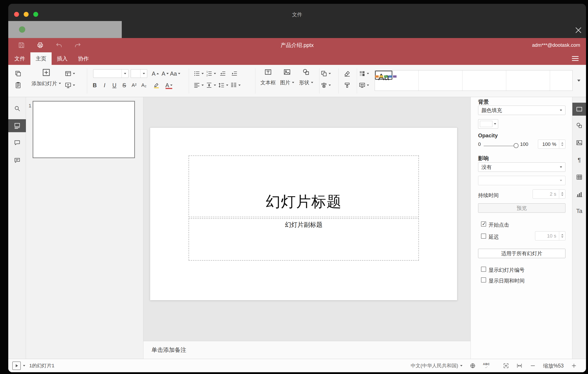 The image size is (588, 374). What do you see at coordinates (522, 253) in the screenshot?
I see `apply-to-all-slides-button: 适用于所有幻灯片` at bounding box center [522, 253].